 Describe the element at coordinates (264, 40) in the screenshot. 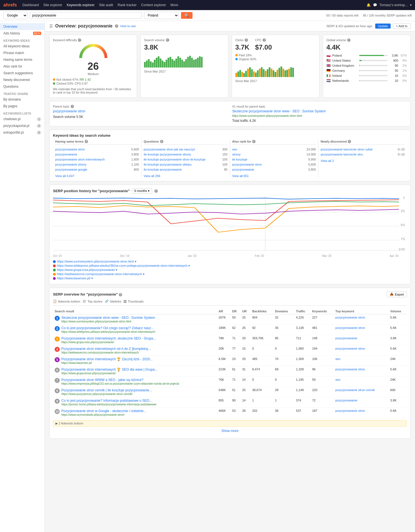

I see `cpc-info-icon: ?` at that location.